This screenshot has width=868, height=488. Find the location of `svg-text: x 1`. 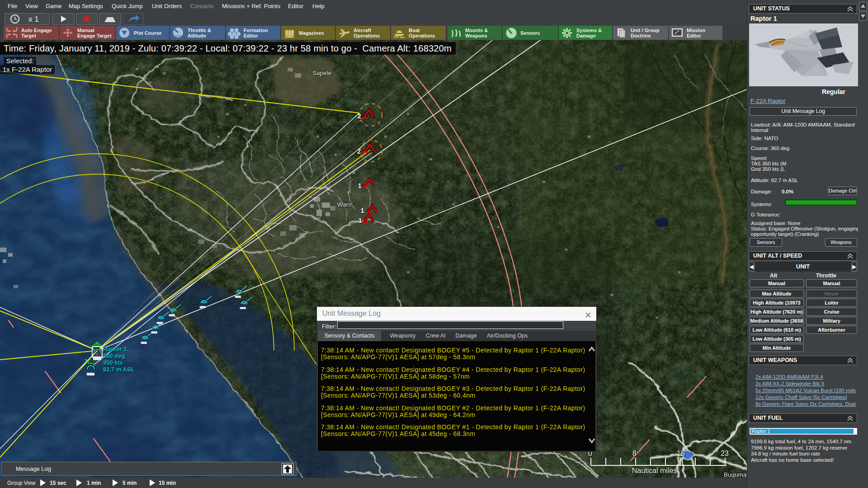

svg-text: x 1 is located at coordinates (33, 19).